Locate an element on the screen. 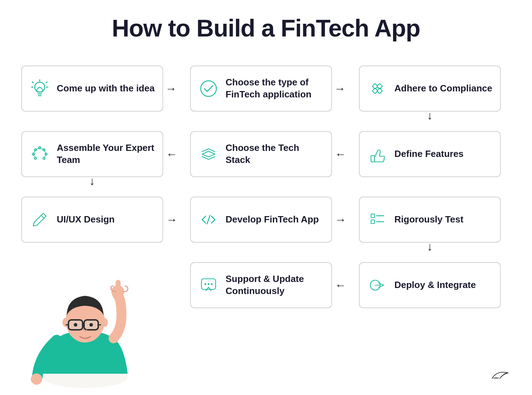  arrow-right-1: → is located at coordinates (171, 89).